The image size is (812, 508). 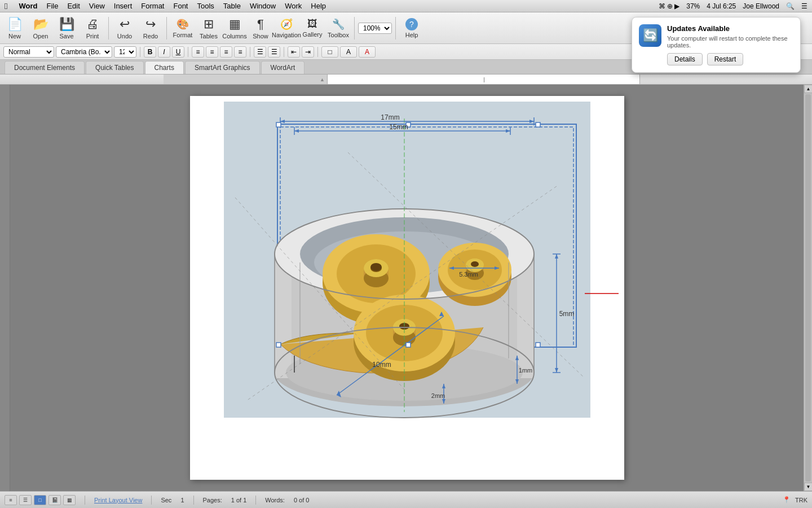 What do you see at coordinates (92, 28) in the screenshot?
I see `print-button: 🖨 Print` at bounding box center [92, 28].